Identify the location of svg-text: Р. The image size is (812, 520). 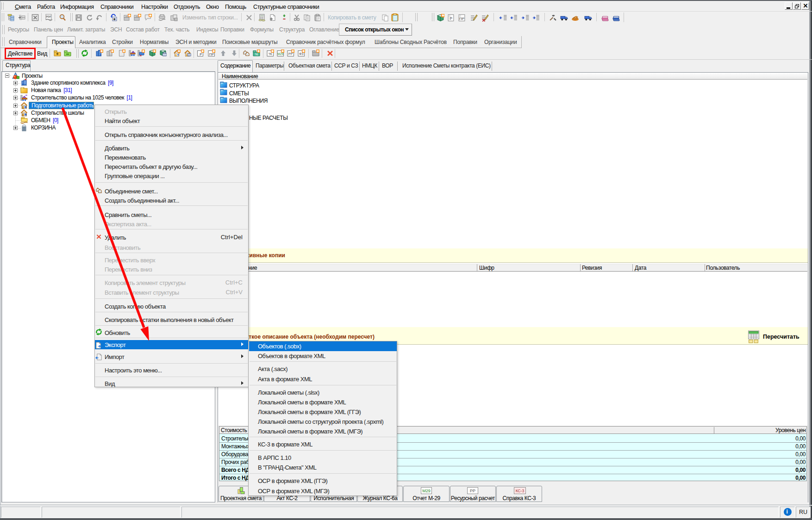
(201, 55).